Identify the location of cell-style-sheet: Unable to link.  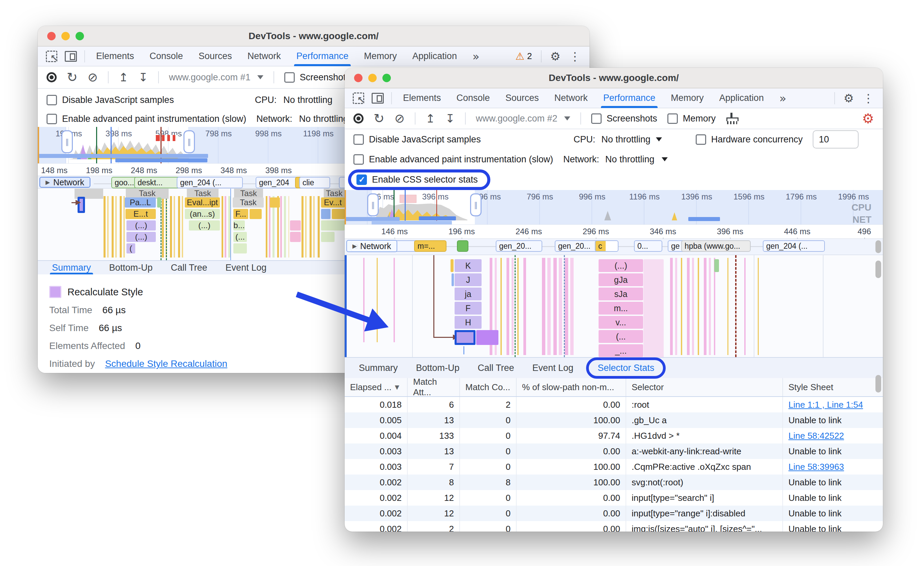
(832, 451).